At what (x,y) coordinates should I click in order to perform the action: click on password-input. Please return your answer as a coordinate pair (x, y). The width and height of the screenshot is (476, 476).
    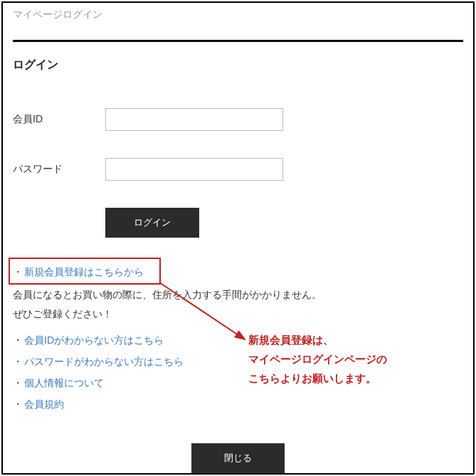
    Looking at the image, I should click on (194, 169).